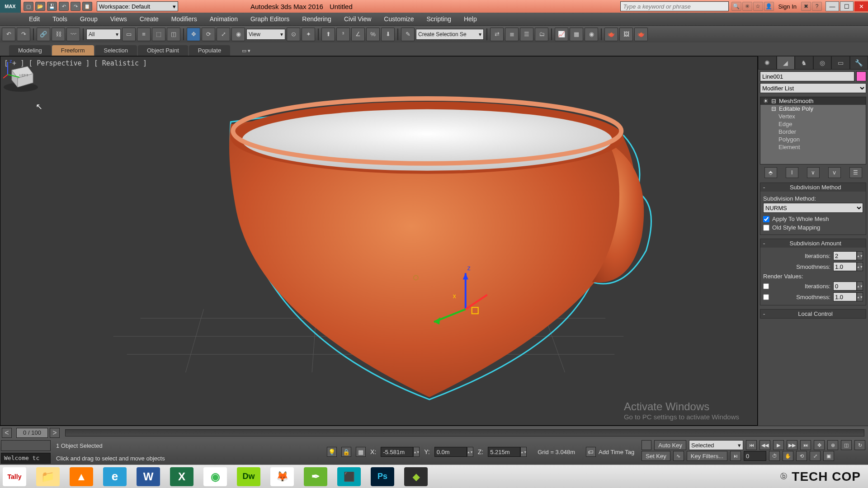  Describe the element at coordinates (7, 433) in the screenshot. I see `timeline-prev-icon: <` at that location.